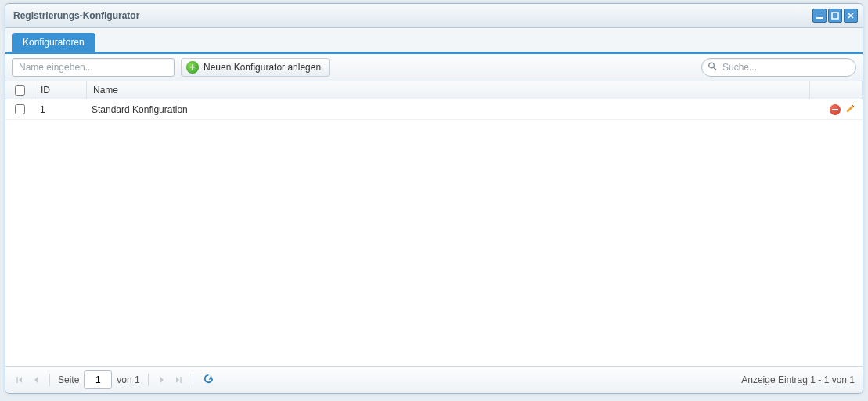 The image size is (868, 401). Describe the element at coordinates (434, 41) in the screenshot. I see `tab-bar: Konfiguratoren` at that location.